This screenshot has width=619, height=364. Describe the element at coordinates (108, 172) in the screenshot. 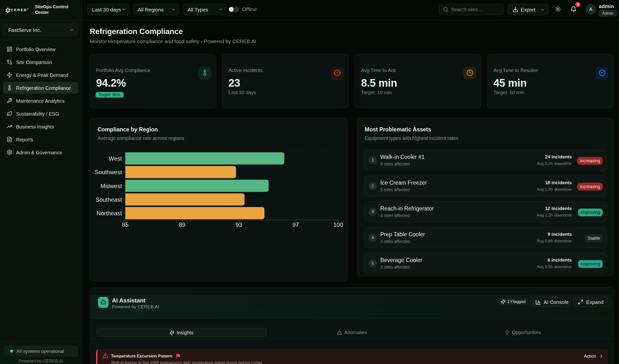

I see `svg-text: Southwest` at that location.